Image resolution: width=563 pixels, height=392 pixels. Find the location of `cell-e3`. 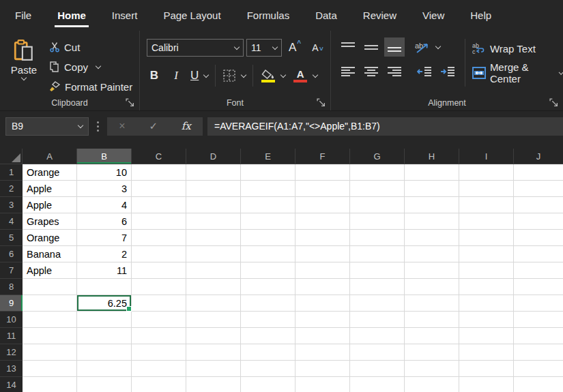

cell-e3 is located at coordinates (268, 205).